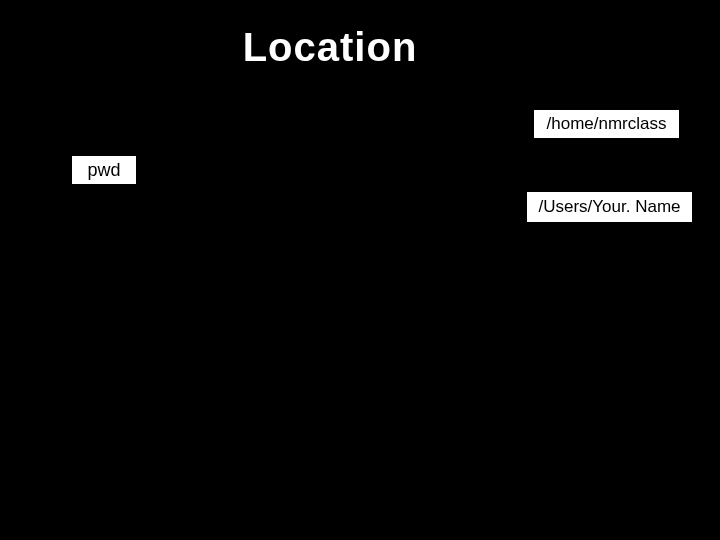  Describe the element at coordinates (360, 303) in the screenshot. I see `shows-block: shows “present working directory” or cur…` at that location.